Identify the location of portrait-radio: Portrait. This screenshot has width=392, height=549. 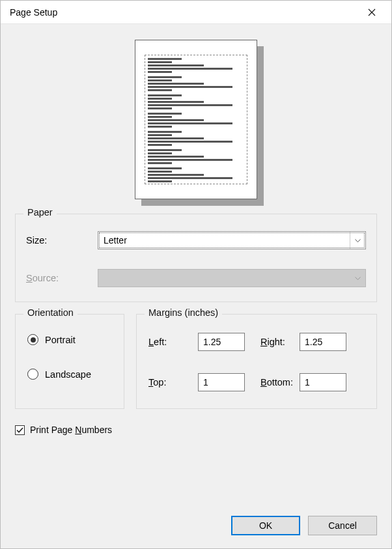
(70, 340).